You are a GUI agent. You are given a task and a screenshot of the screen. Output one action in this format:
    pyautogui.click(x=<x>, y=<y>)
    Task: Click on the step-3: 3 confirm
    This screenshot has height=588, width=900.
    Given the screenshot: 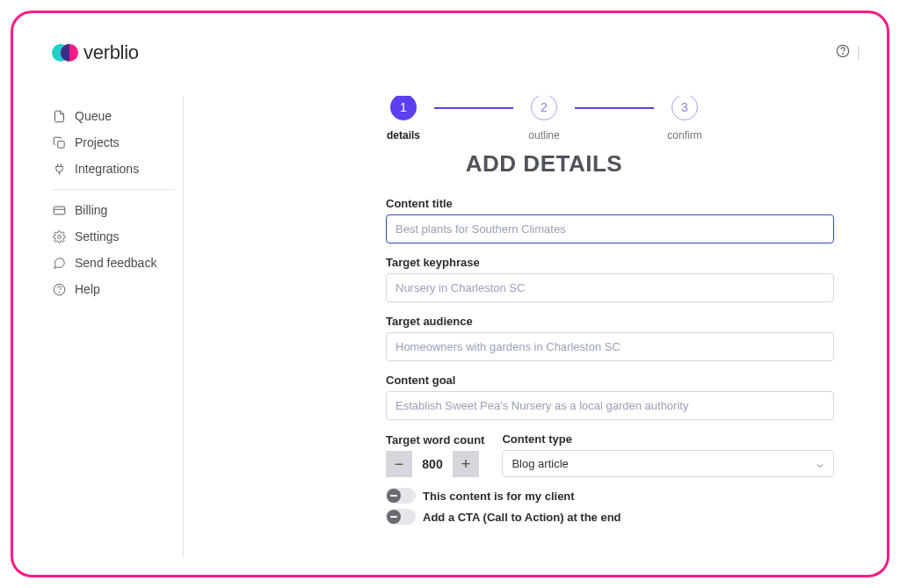 What is the action you would take?
    pyautogui.click(x=685, y=119)
    